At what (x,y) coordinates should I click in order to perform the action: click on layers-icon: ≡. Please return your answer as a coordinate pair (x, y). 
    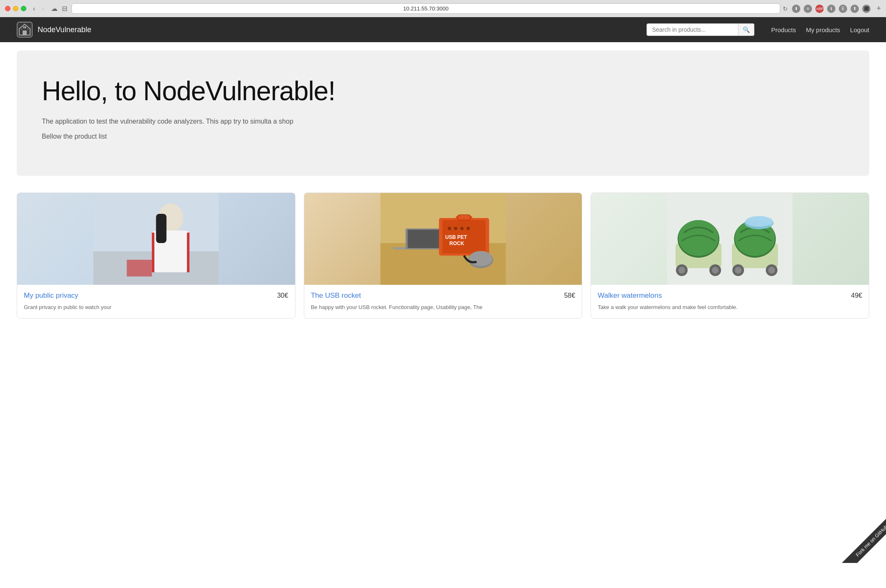
    Looking at the image, I should click on (808, 9).